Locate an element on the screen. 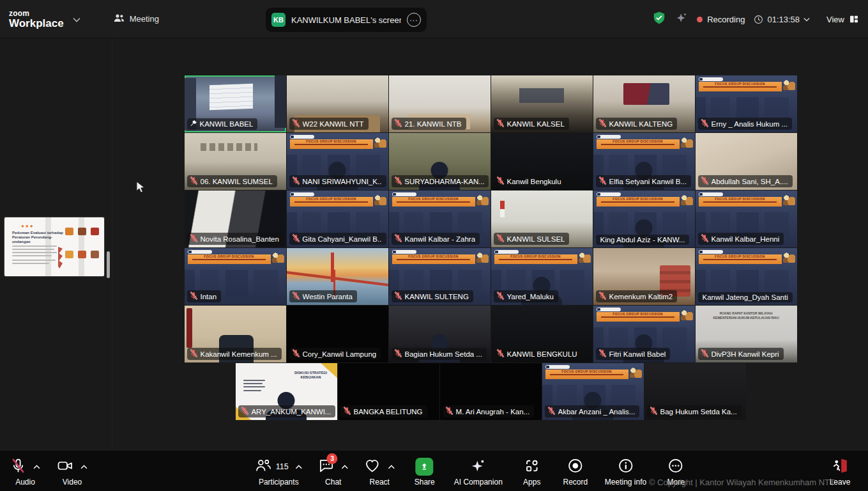 This screenshot has width=868, height=491. toolbar-share-button: Share is located at coordinates (425, 471).